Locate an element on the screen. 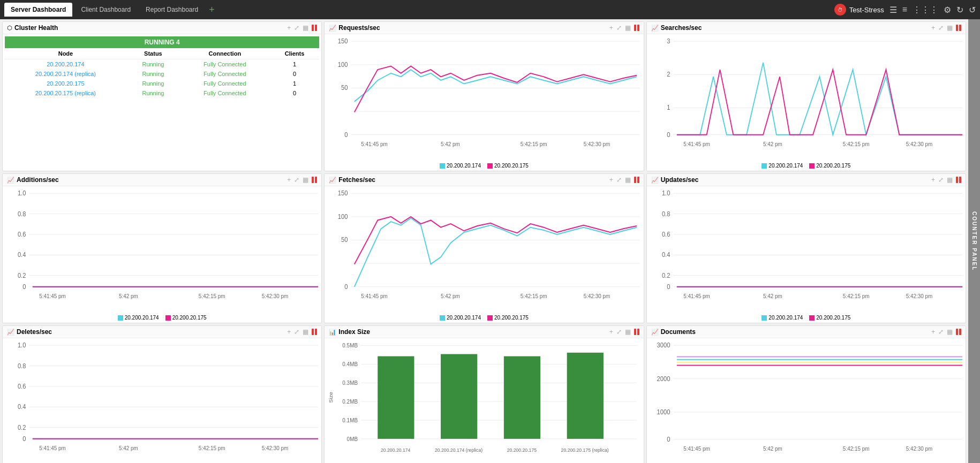 This screenshot has width=980, height=463. documents-add: + is located at coordinates (933, 332).